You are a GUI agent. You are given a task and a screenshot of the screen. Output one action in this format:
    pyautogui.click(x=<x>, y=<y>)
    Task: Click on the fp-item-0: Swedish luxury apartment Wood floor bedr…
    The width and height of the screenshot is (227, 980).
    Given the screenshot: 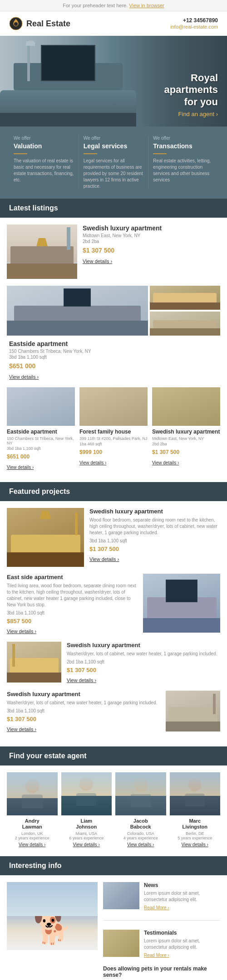 What is the action you would take?
    pyautogui.click(x=114, y=537)
    